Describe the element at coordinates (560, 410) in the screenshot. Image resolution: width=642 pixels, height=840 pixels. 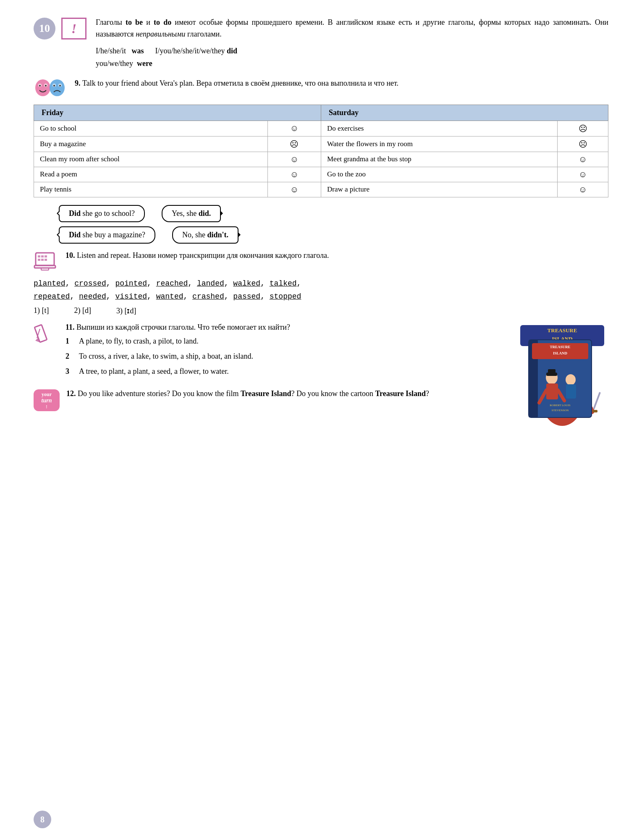
I see `svg-text: STEVENSON` at that location.